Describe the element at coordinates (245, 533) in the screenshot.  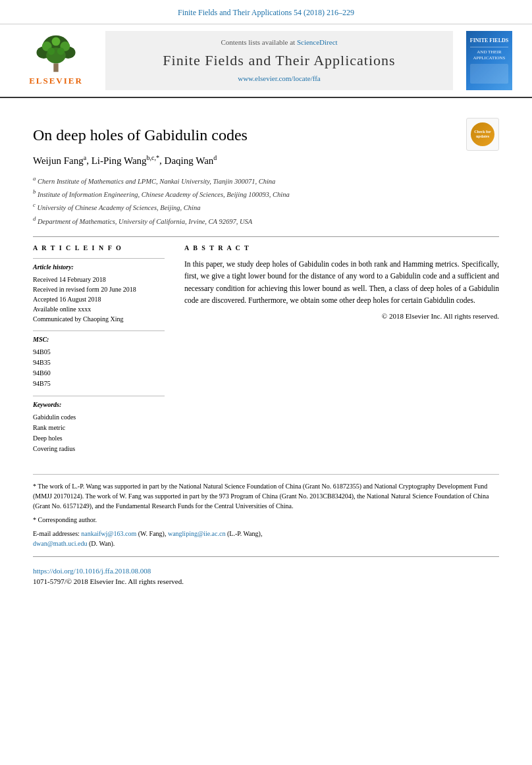
I see `email2-name: (L.-P. Wang),` at that location.